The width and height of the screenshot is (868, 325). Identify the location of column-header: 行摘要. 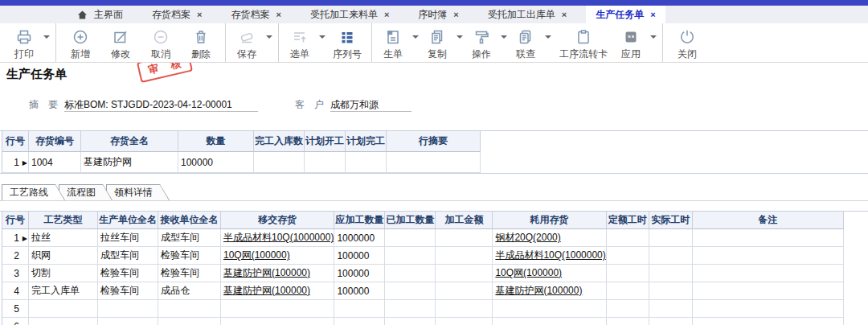
(434, 142).